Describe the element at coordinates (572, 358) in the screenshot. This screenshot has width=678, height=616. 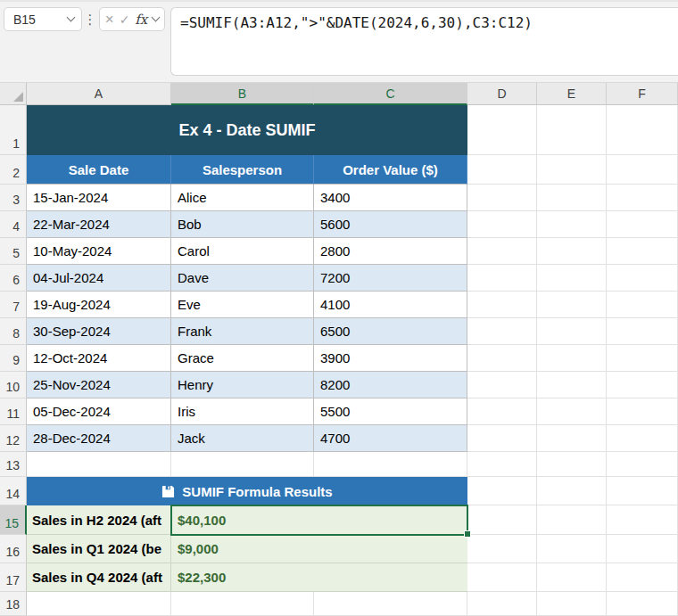
I see `cell-e9` at that location.